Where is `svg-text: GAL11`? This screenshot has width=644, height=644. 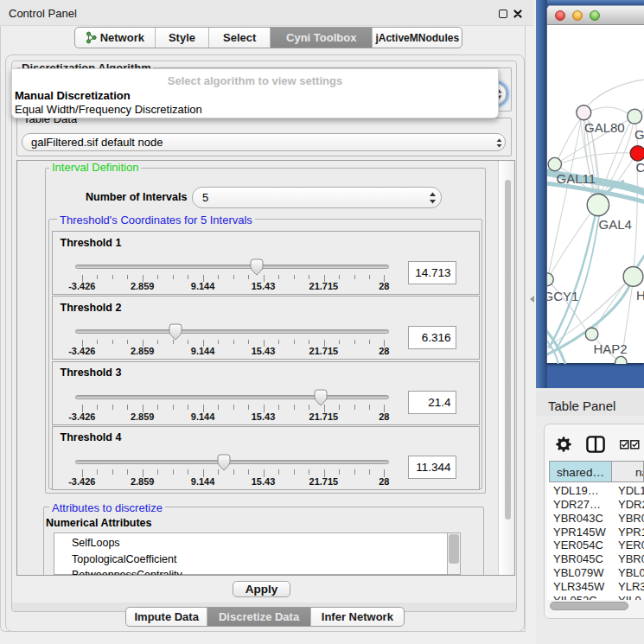
svg-text: GAL11 is located at coordinates (577, 178).